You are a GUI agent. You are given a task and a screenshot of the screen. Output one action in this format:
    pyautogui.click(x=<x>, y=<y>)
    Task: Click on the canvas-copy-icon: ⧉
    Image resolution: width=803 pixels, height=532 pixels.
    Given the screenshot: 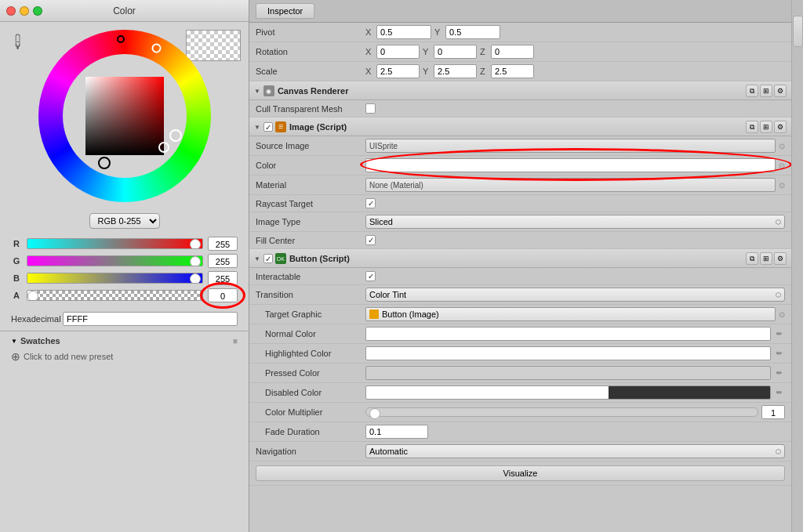 What is the action you would take?
    pyautogui.click(x=752, y=91)
    